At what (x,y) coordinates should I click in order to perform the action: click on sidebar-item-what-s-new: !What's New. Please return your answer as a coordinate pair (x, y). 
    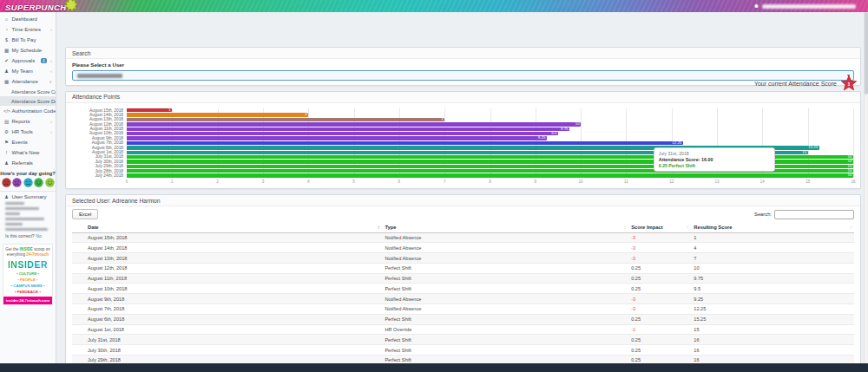
    Looking at the image, I should click on (28, 153).